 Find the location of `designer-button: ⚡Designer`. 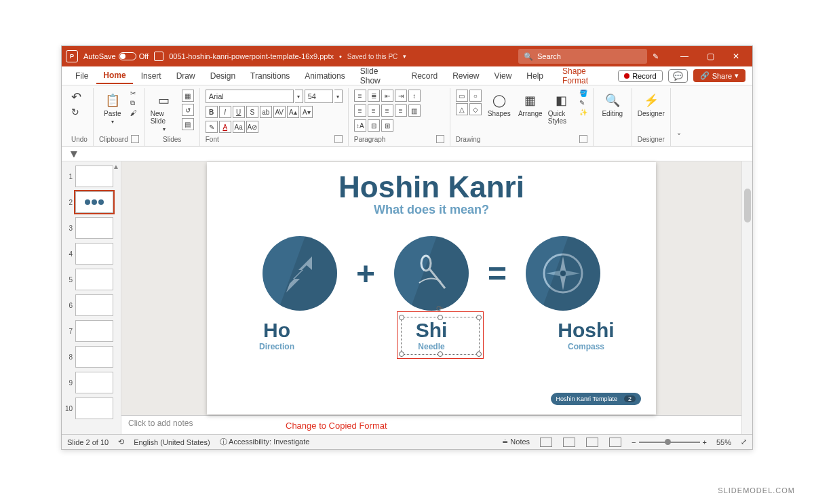

designer-button: ⚡Designer is located at coordinates (651, 103).